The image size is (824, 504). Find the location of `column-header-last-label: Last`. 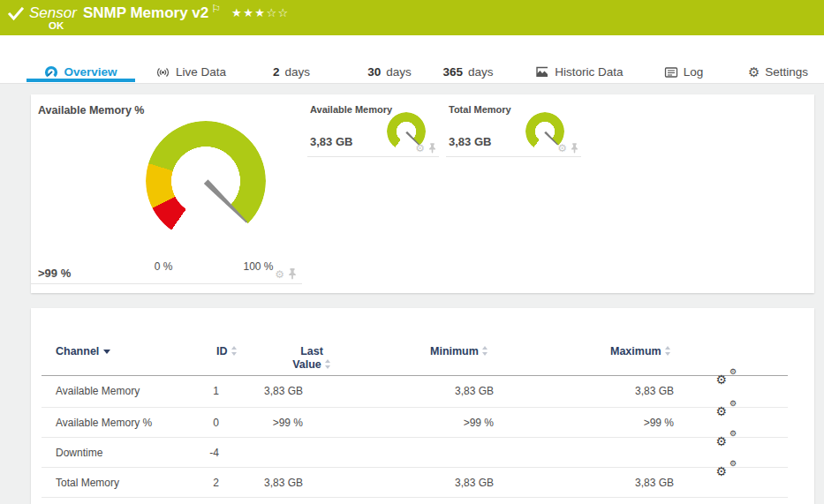

column-header-last-label: Last is located at coordinates (312, 351).